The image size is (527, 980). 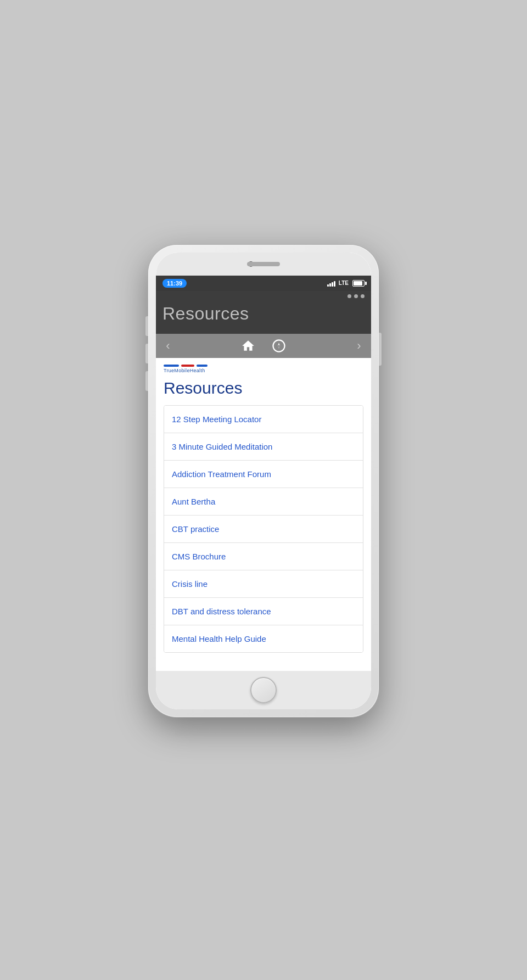 What do you see at coordinates (264, 690) in the screenshot?
I see `phone-bottom` at bounding box center [264, 690].